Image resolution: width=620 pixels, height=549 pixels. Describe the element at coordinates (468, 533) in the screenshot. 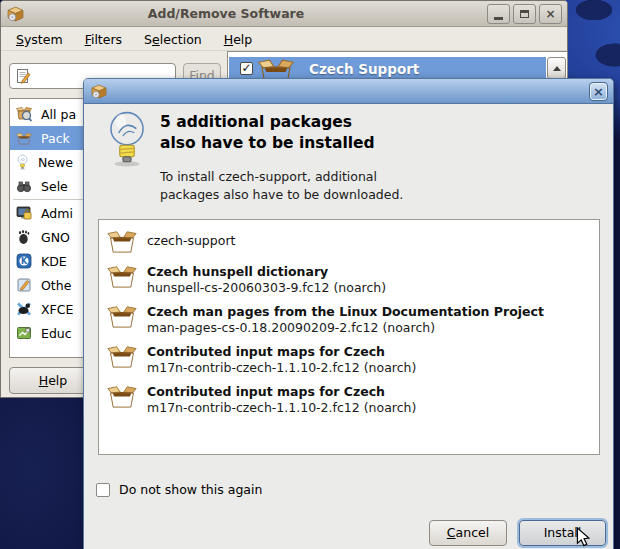

I see `cancel-button: Cancel` at that location.